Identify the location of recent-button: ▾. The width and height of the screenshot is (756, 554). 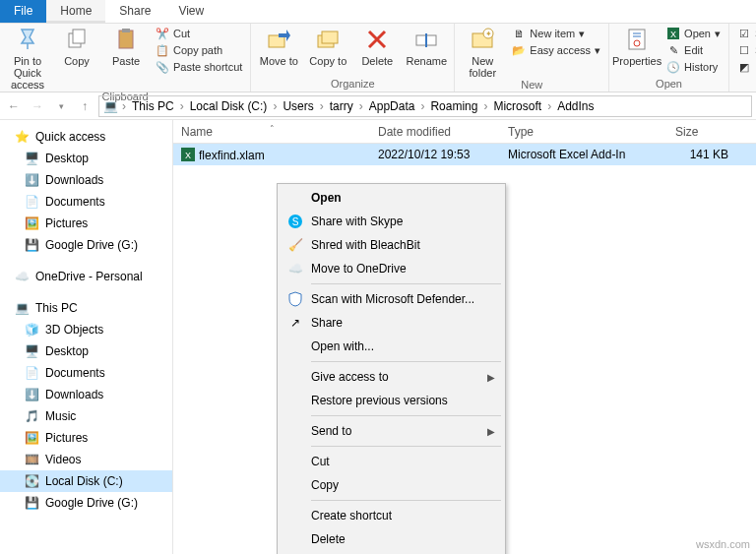
(61, 106).